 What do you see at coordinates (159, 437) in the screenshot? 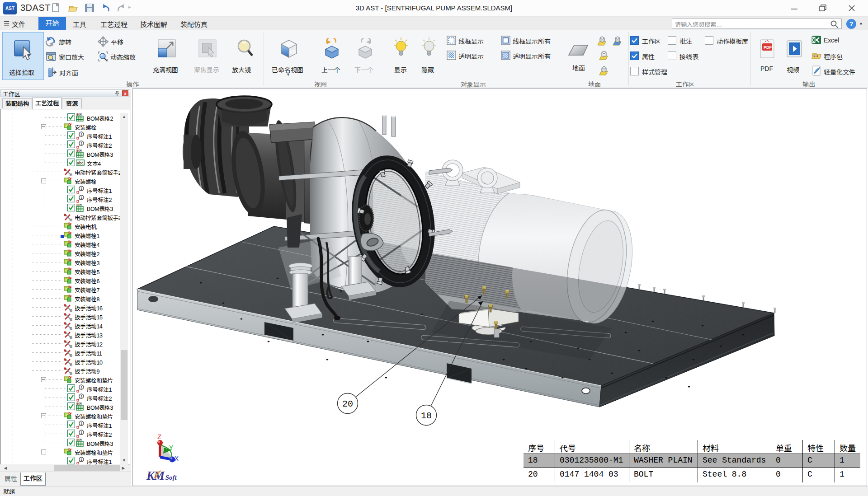
I see `svg-text: Z` at bounding box center [159, 437].